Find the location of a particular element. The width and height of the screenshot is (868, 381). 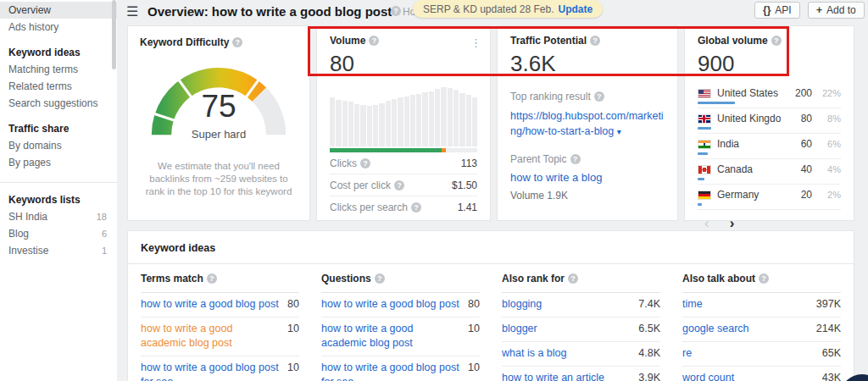

kebab-menu-icon: ⋮ is located at coordinates (476, 42).